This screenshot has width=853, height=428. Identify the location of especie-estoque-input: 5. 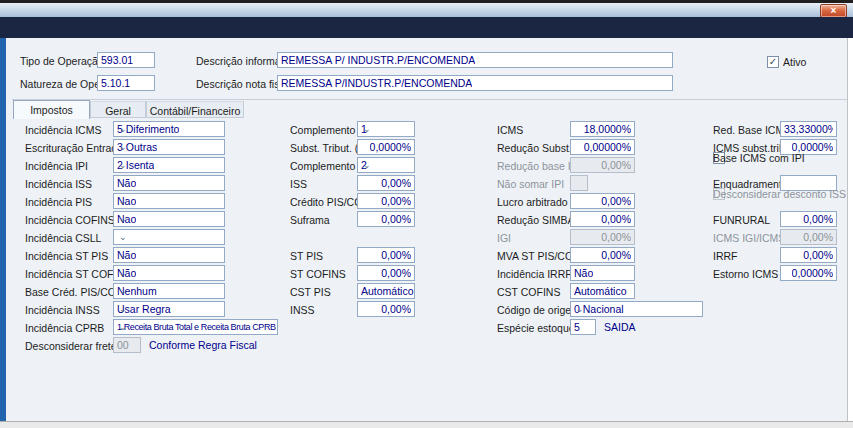
(583, 327).